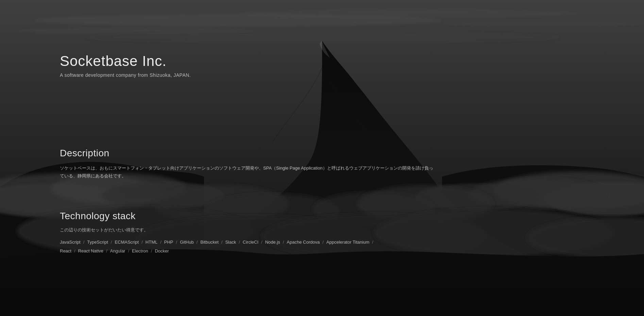 This screenshot has height=316, width=644. Describe the element at coordinates (218, 233) in the screenshot. I see `tech-section: Technology stack この辺りの技術セットがだいたい得意です。 Ja…` at that location.